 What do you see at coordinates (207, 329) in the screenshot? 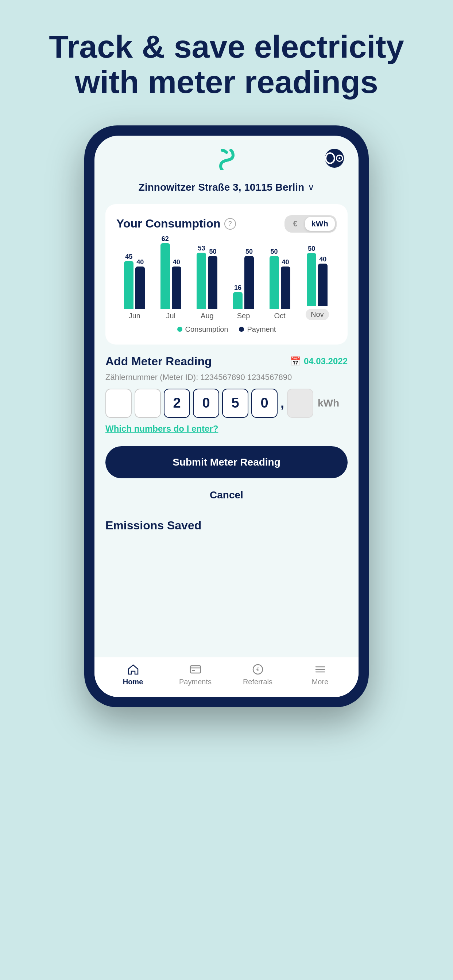
I see `consumption-legend-label: Consumption` at bounding box center [207, 329].